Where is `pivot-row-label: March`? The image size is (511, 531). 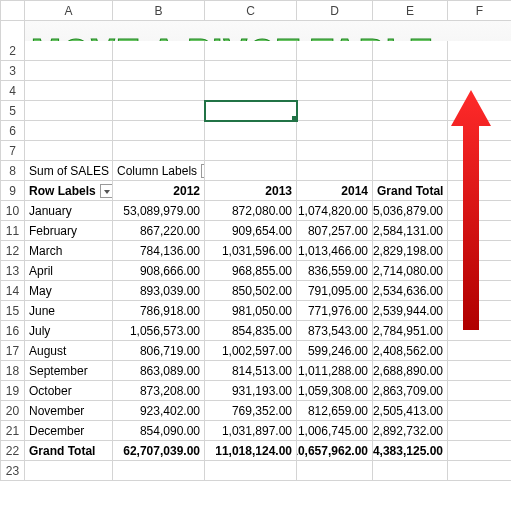
pivot-row-label: March is located at coordinates (69, 251).